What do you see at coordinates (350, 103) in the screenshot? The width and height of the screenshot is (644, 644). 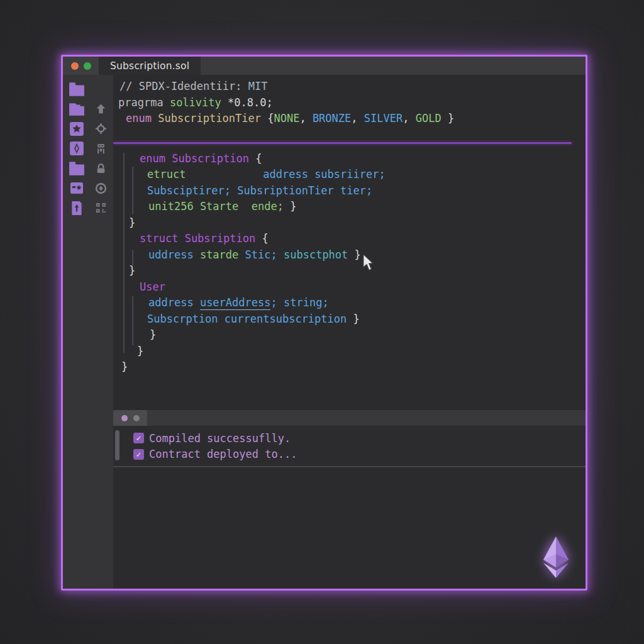 I see `code-line: pragrma solivity *0.8.0;` at bounding box center [350, 103].